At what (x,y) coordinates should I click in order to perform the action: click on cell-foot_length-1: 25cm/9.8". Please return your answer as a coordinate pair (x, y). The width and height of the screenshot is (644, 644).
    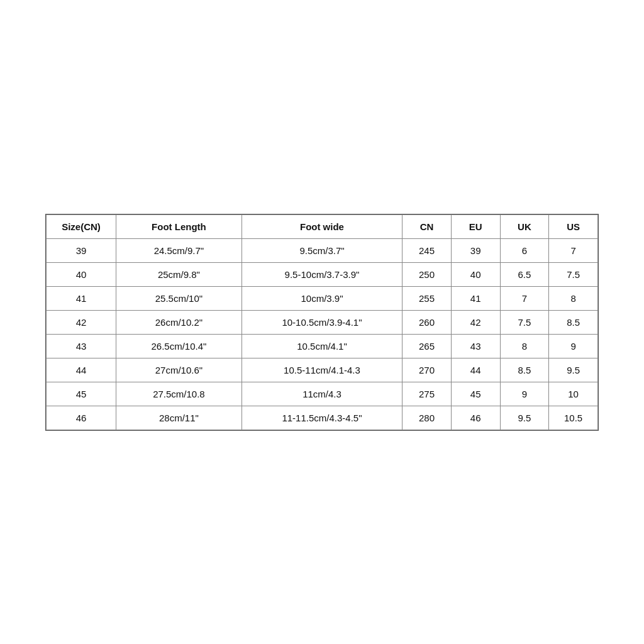
    Looking at the image, I should click on (179, 274).